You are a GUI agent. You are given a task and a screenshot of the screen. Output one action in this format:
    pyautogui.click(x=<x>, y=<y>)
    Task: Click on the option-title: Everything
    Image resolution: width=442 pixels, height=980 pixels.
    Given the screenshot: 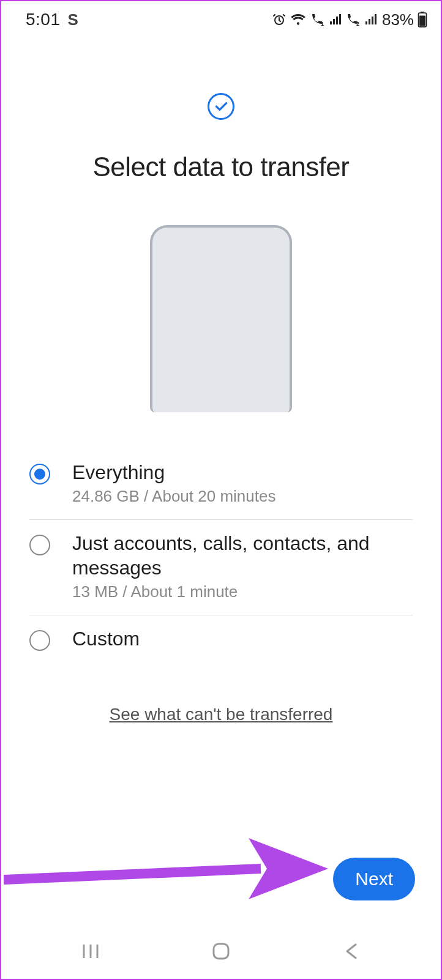 What is the action you would take?
    pyautogui.click(x=242, y=472)
    